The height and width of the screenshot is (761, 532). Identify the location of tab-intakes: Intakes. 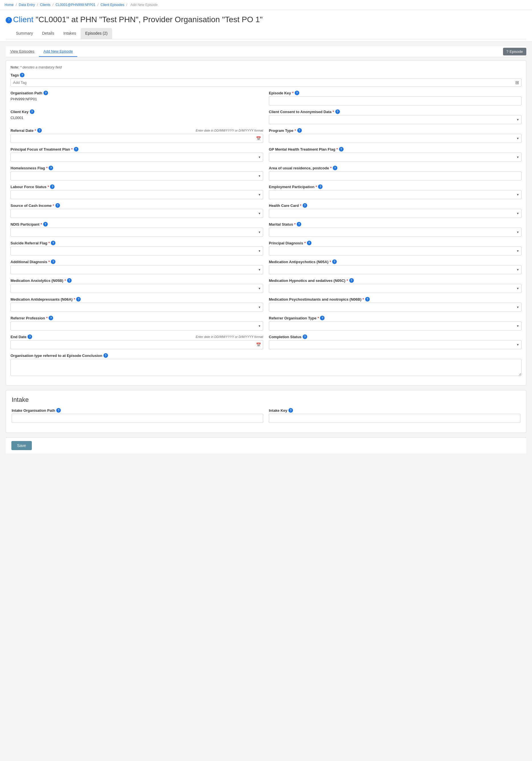
(70, 33).